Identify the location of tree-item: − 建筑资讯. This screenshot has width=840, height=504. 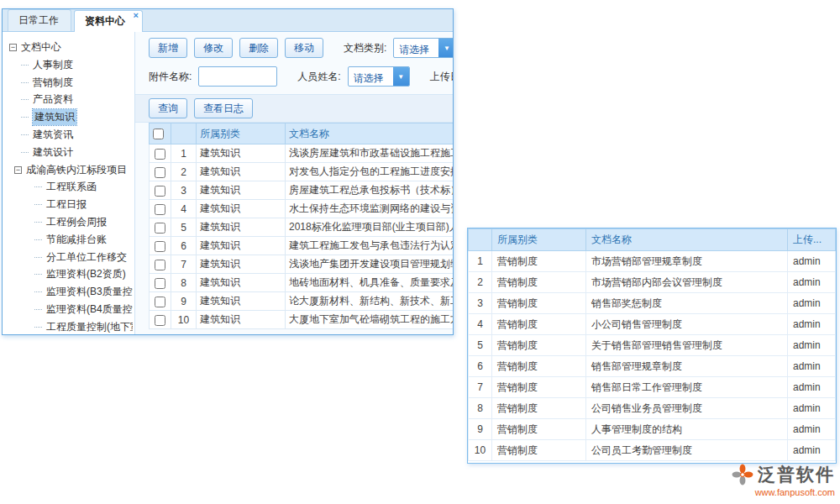
(71, 134).